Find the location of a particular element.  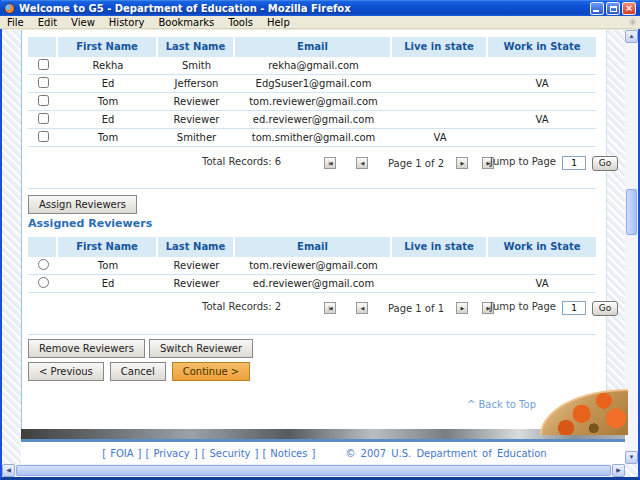

restore-button is located at coordinates (613, 8).